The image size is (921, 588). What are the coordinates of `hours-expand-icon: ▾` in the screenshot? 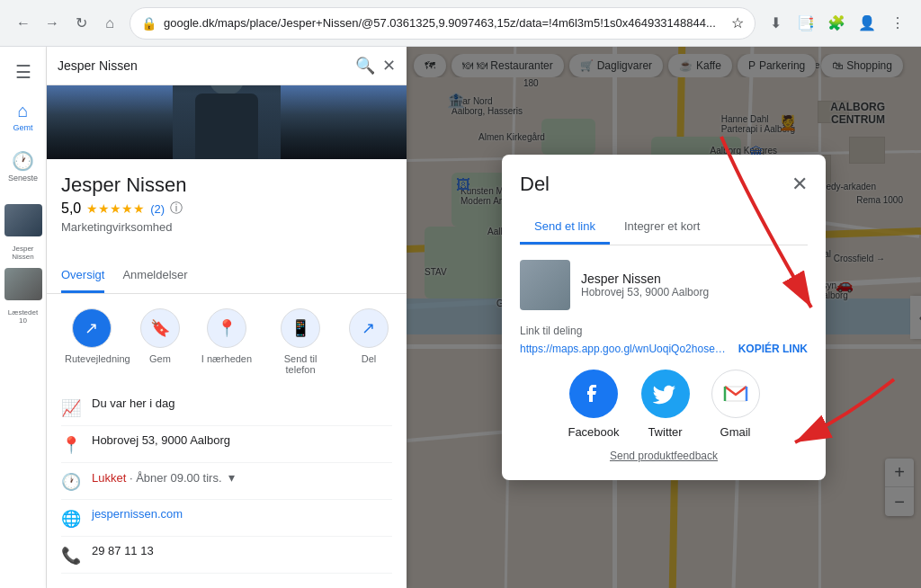 It's located at (232, 477).